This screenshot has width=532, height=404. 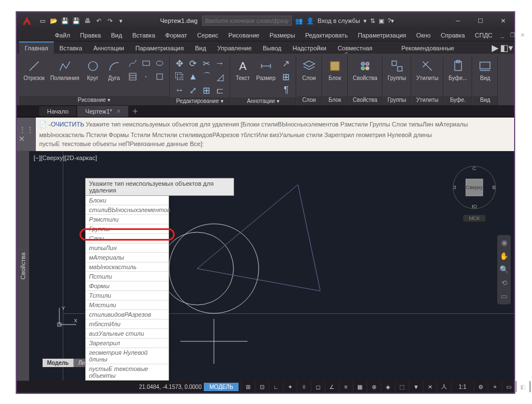 What do you see at coordinates (127, 200) in the screenshot?
I see `ac-item: Блоки` at bounding box center [127, 200].